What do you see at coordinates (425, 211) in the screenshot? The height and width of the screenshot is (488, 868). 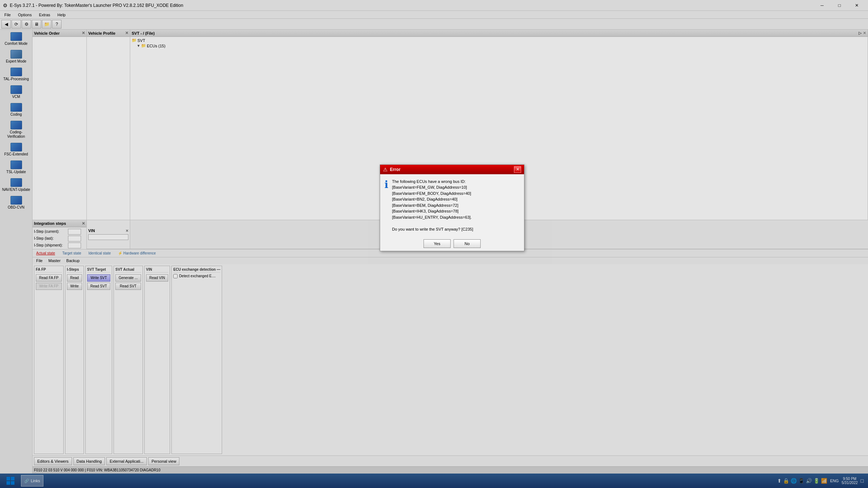 I see `dialog-message-line-5: [BaseVariant=IHK3, DiagAddress=78]` at bounding box center [425, 211].